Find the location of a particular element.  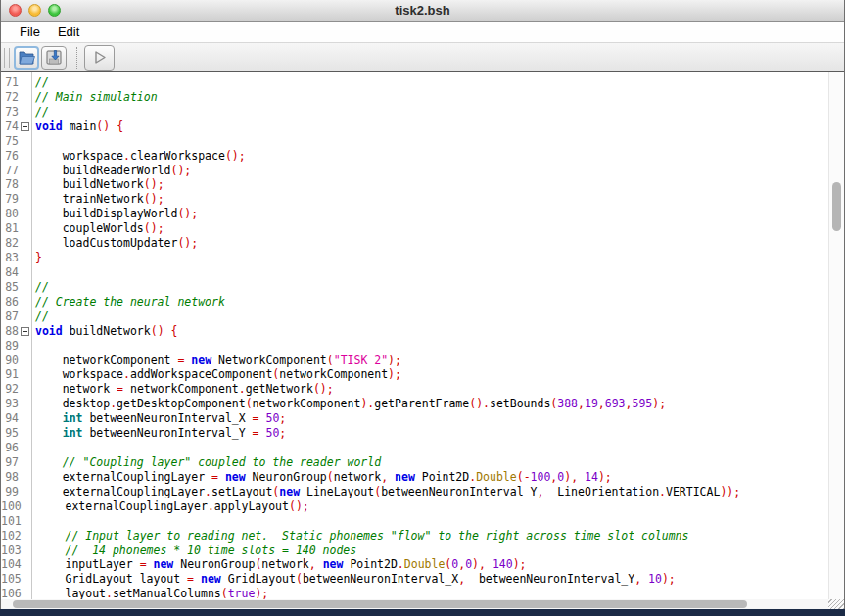

code-line: 80 buildDisplayWorld(); is located at coordinates (415, 213).